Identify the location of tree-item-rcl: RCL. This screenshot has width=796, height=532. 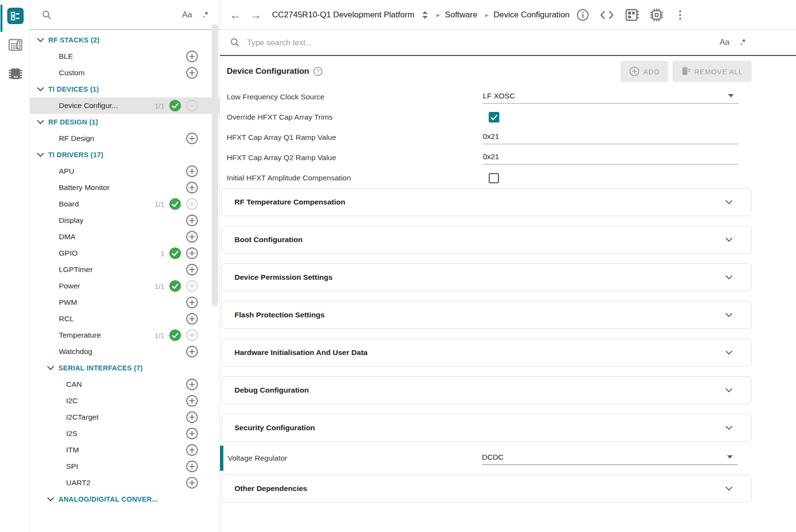
(124, 319).